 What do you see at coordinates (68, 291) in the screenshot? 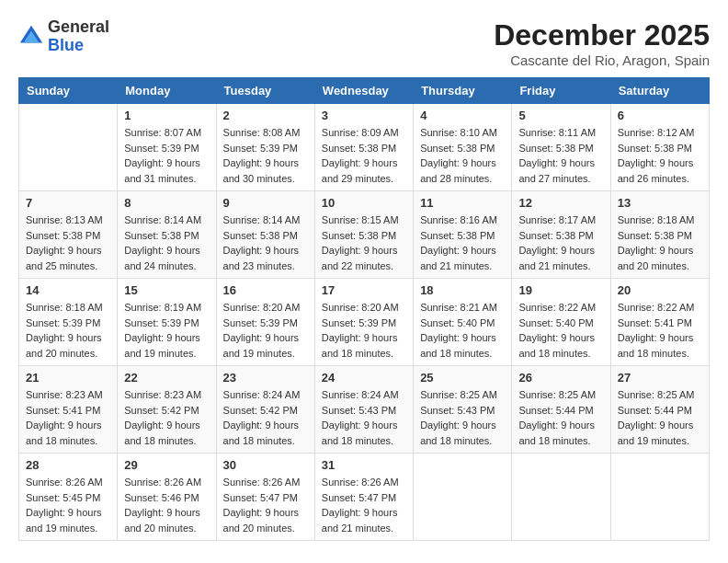
I see `day-number: 14` at bounding box center [68, 291].